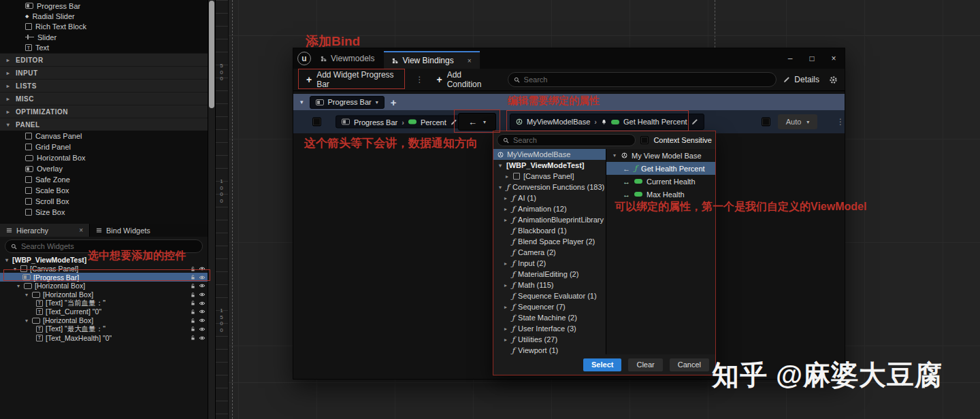 This screenshot has height=419, width=980. What do you see at coordinates (566, 140) in the screenshot?
I see `popup-search` at bounding box center [566, 140].